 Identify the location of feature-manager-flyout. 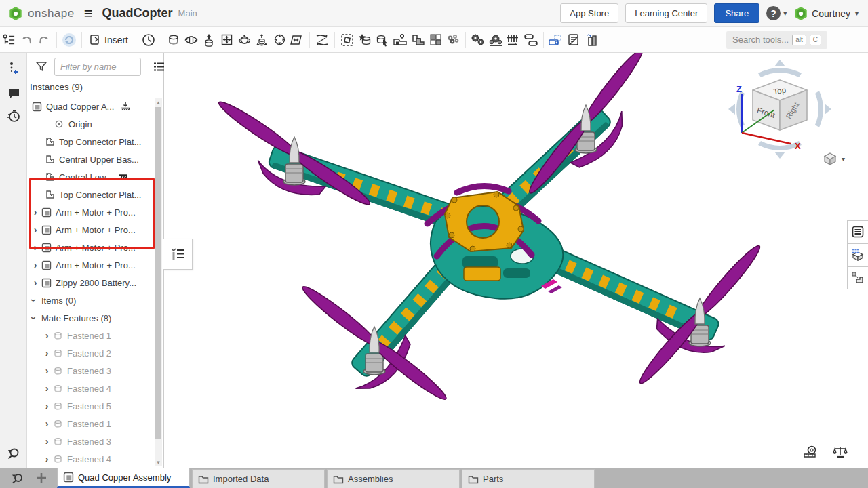
(857, 232).